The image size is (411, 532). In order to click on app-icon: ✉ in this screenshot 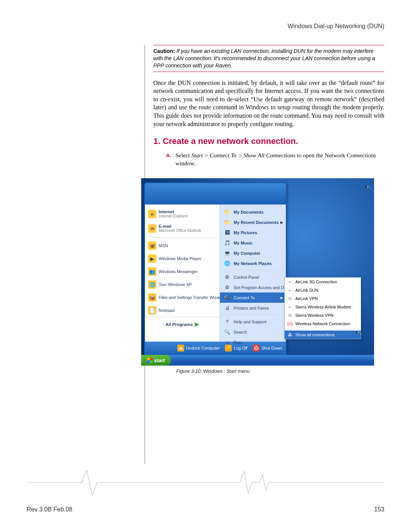, I will do `click(152, 228)`.